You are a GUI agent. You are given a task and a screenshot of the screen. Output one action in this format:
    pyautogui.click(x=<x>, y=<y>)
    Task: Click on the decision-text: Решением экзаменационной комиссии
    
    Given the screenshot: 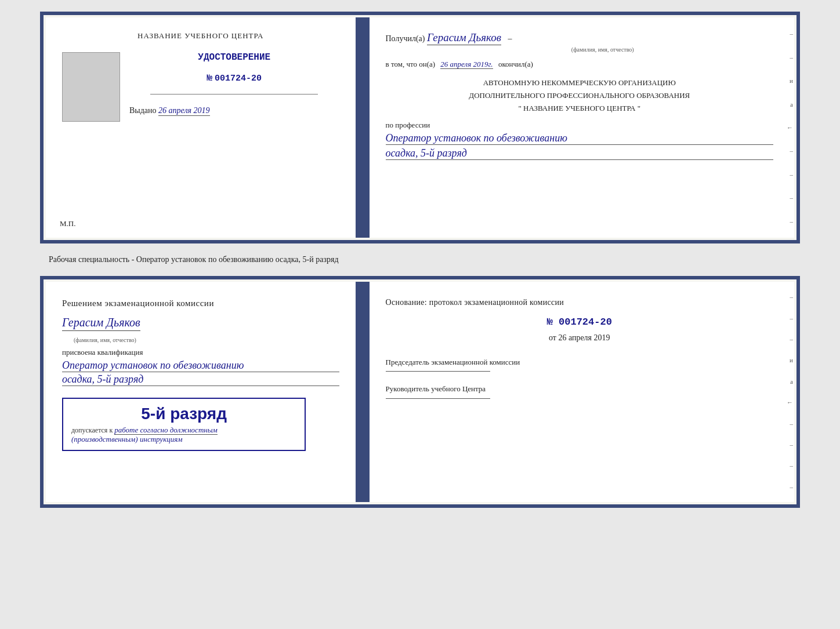 What is the action you would take?
    pyautogui.click(x=201, y=304)
    